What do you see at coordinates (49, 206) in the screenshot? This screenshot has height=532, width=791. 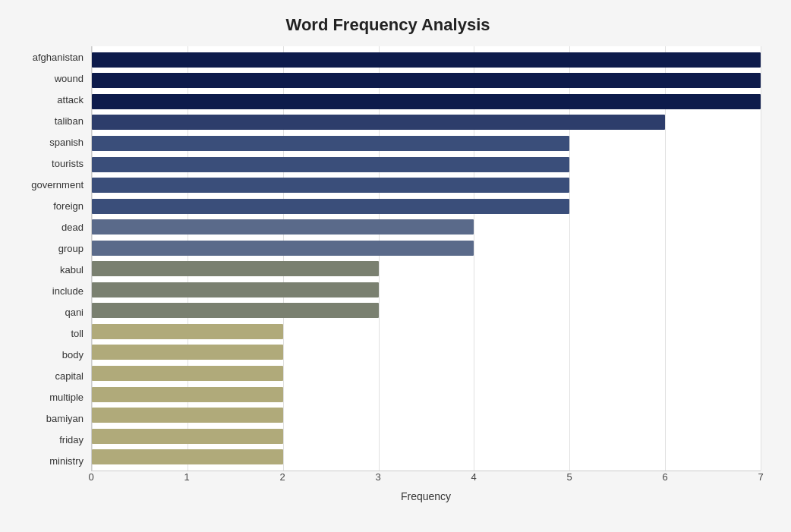 I see `y-label: foreign` at bounding box center [49, 206].